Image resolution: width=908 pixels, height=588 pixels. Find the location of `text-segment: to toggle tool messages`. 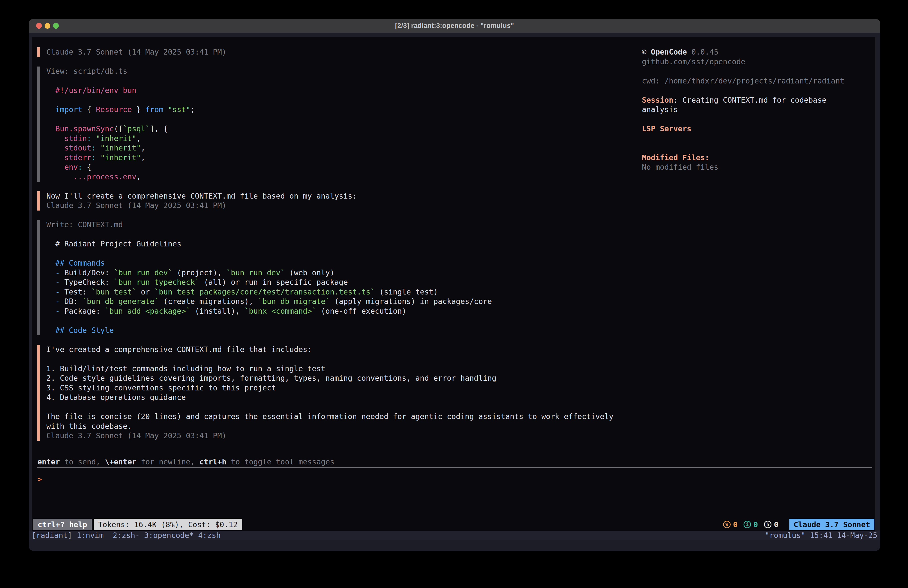

text-segment: to toggle tool messages is located at coordinates (280, 462).